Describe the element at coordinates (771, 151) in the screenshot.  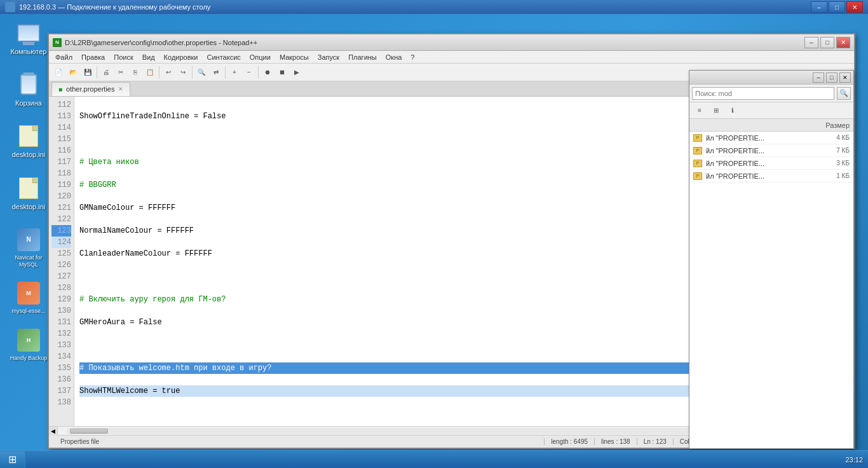
I see `panel-file-row-2: P йл "PROPERTIE... 7 КБ` at that location.